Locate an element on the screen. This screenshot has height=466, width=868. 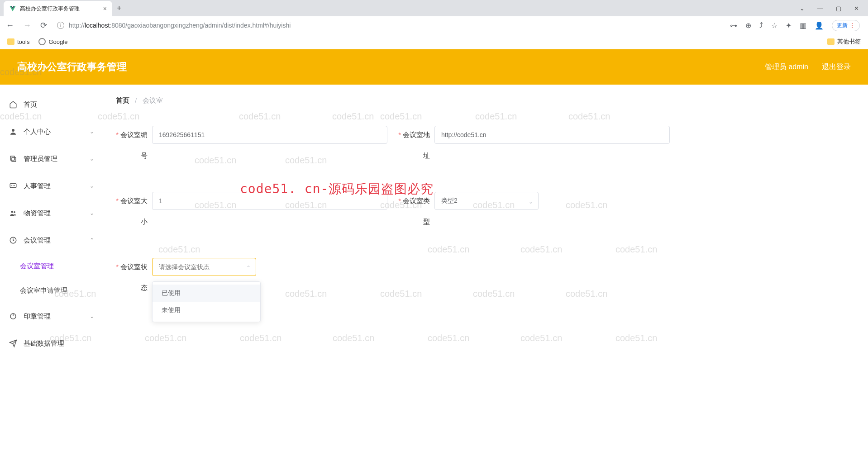
watermark-center: code51. cn-源码乐园盗图必究 is located at coordinates (337, 189).